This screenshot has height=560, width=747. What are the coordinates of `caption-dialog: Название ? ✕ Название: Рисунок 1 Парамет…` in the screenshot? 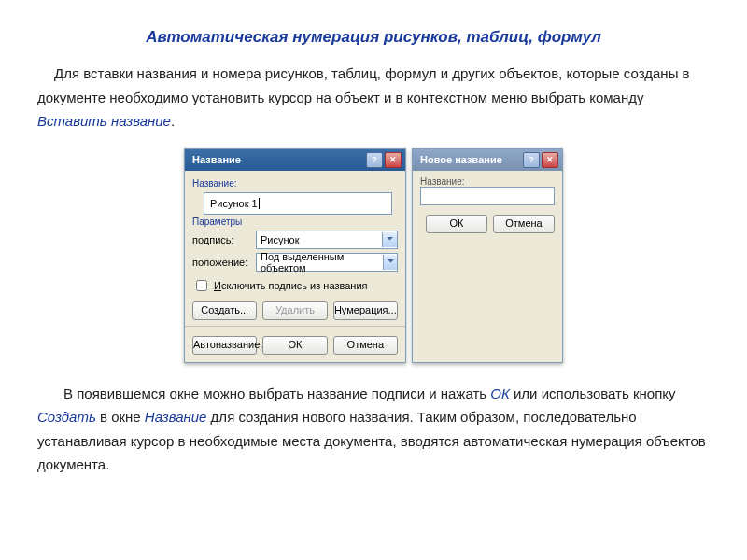 It's located at (295, 256).